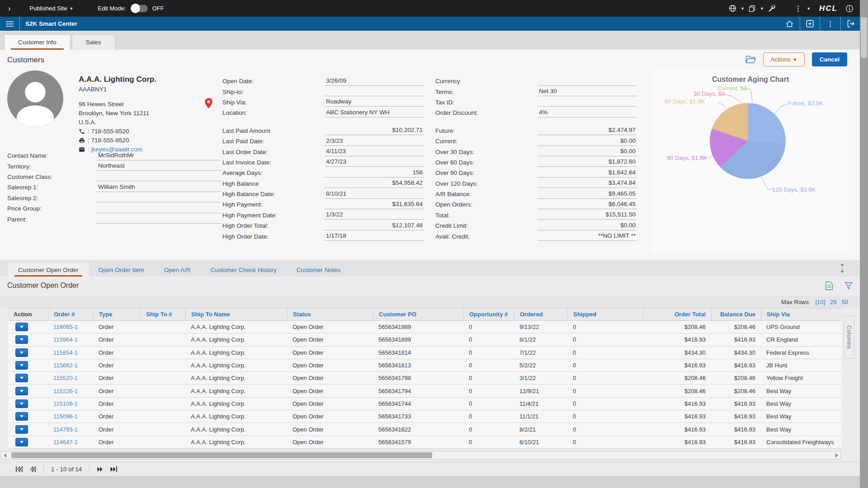 The width and height of the screenshot is (868, 488). Describe the element at coordinates (209, 103) in the screenshot. I see `map-pin-icon` at that location.